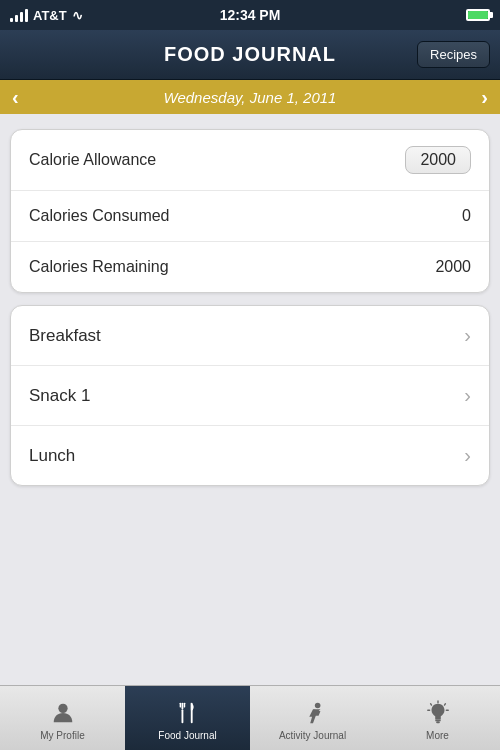 Image resolution: width=500 pixels, height=750 pixels. I want to click on page-title: FOOD JOURNAL, so click(250, 54).